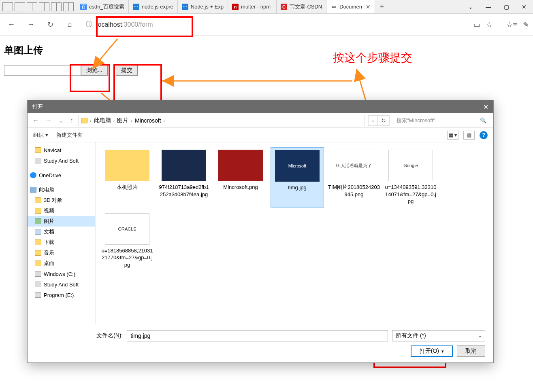  Describe the element at coordinates (258, 336) in the screenshot. I see `filename-input` at that location.